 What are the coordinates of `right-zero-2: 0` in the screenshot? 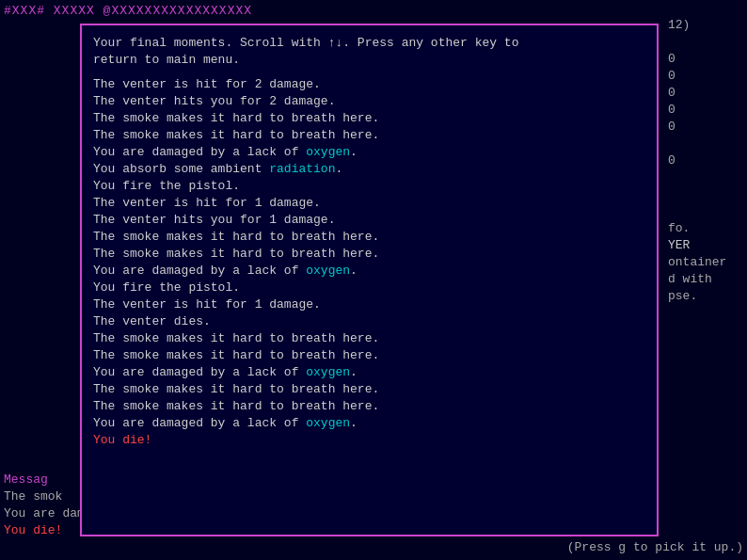 It's located at (706, 59).